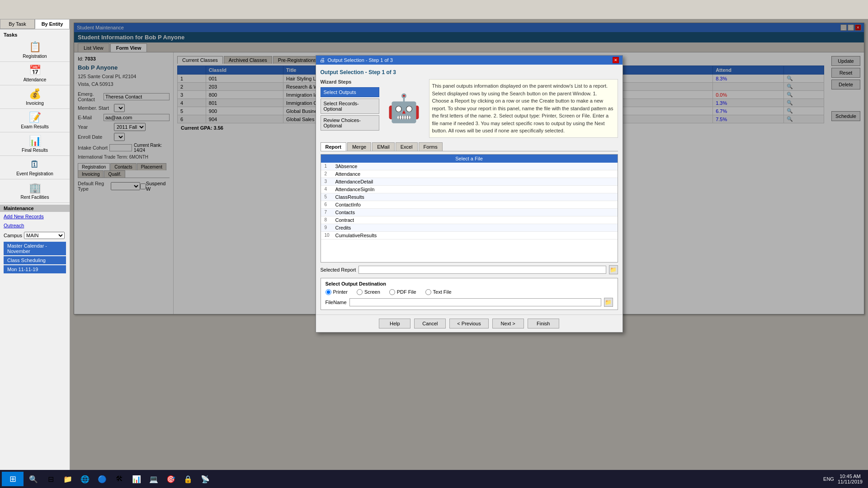 The image size is (868, 488). I want to click on wizard-robot-icon: 🤖, so click(404, 108).